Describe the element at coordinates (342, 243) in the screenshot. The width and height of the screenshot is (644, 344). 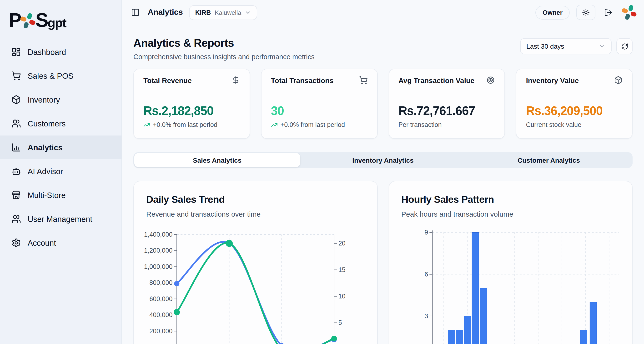
I see `svg-text: 20` at that location.